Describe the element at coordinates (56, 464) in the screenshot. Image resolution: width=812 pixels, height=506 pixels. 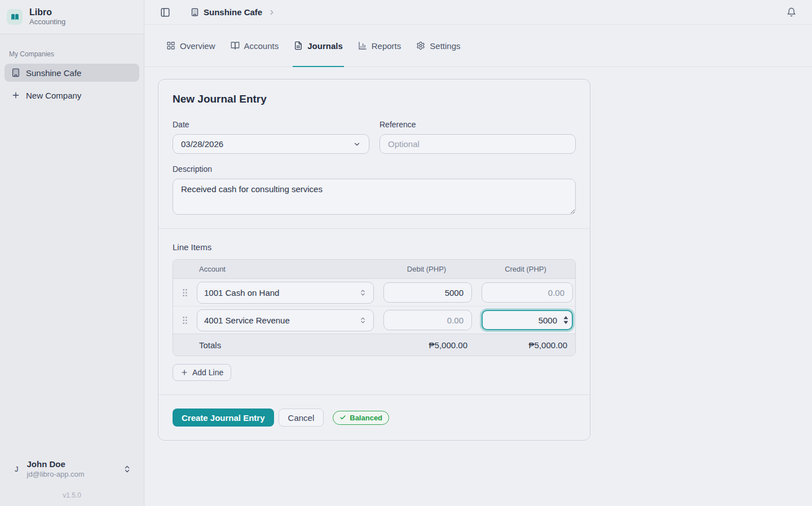
I see `user-name: John Doe` at that location.